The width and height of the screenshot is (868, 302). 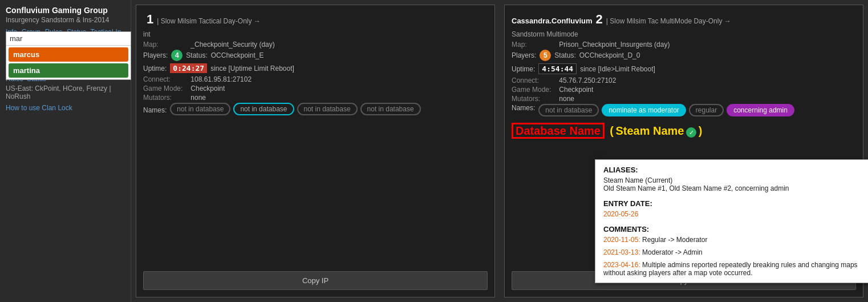 What do you see at coordinates (65, 20) in the screenshot?
I see `sidebar-group-subtitle: Insurgency Sandstorm & Ins-2014` at bounding box center [65, 20].